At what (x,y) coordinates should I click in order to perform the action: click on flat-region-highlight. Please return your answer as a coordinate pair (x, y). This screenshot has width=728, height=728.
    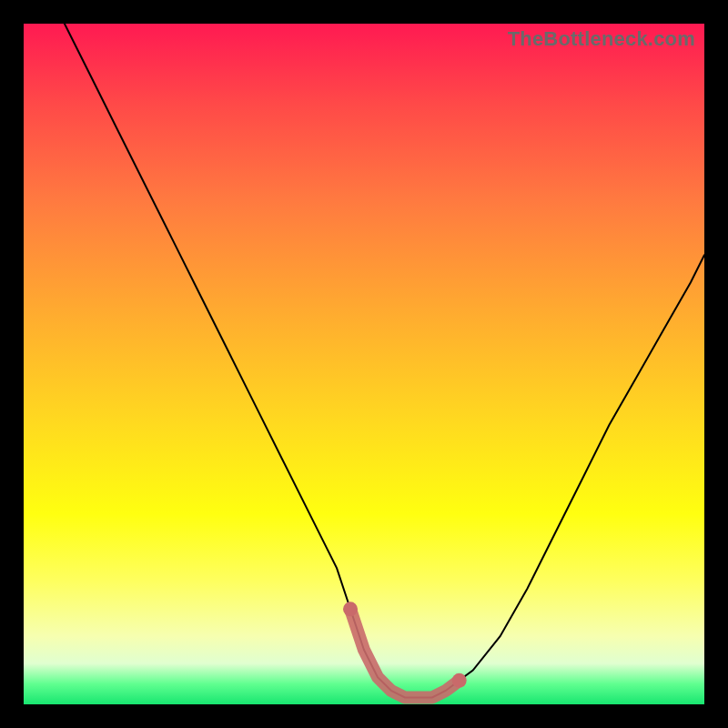
    Looking at the image, I should click on (405, 653).